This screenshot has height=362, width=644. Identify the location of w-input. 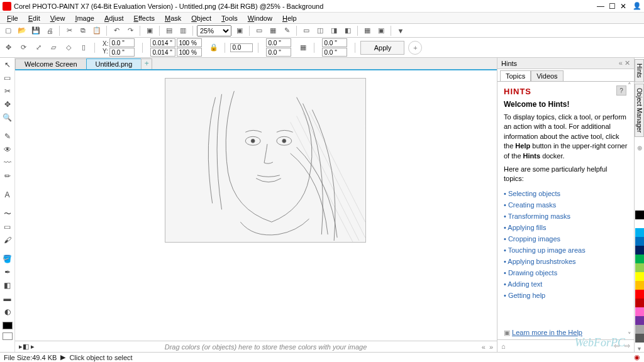
(163, 43).